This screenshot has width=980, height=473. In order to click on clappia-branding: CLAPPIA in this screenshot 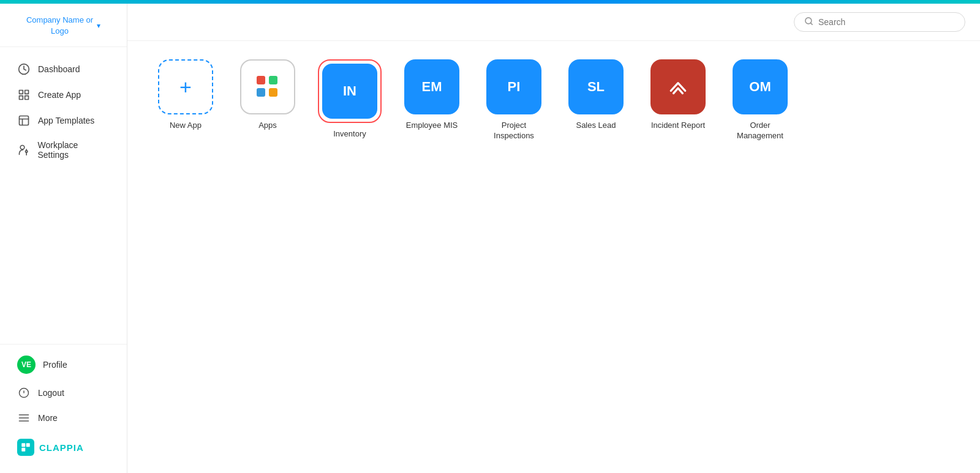, I will do `click(64, 447)`.